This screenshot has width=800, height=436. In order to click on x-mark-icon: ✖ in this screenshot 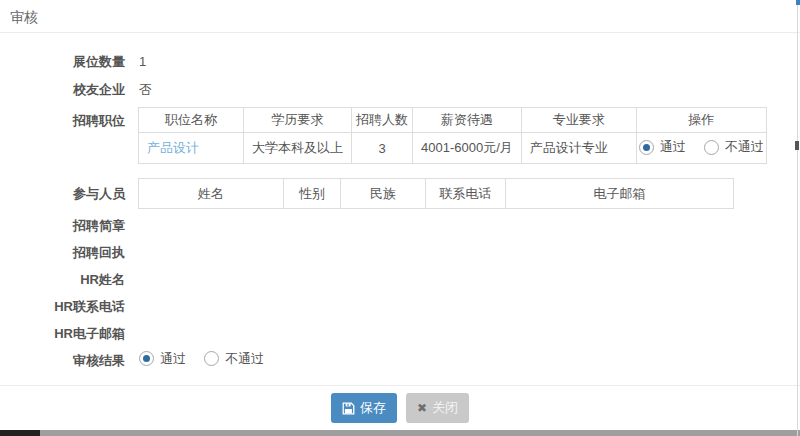, I will do `click(422, 408)`.